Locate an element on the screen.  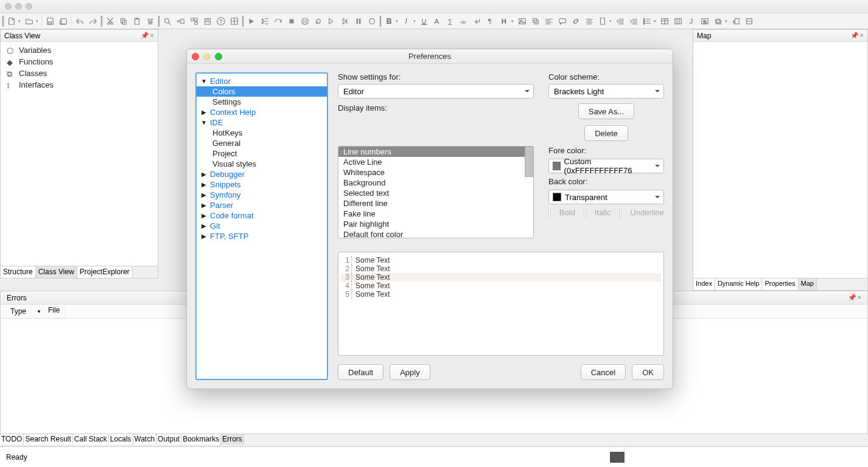
back-color-select: Transparent is located at coordinates (606, 197).